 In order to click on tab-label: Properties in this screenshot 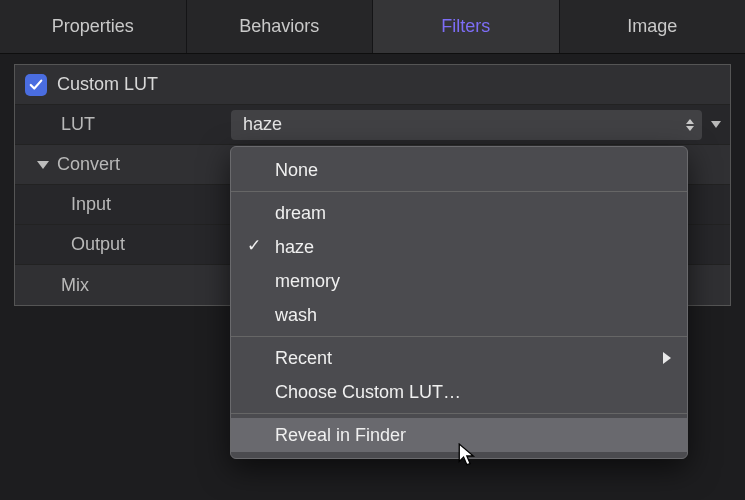, I will do `click(93, 26)`.